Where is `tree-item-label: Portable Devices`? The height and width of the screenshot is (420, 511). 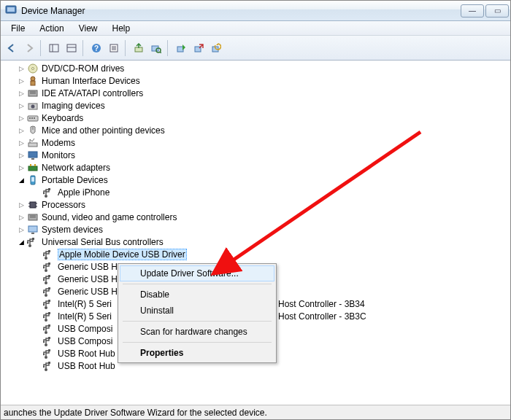 tree-item-label: Portable Devices is located at coordinates (74, 180).